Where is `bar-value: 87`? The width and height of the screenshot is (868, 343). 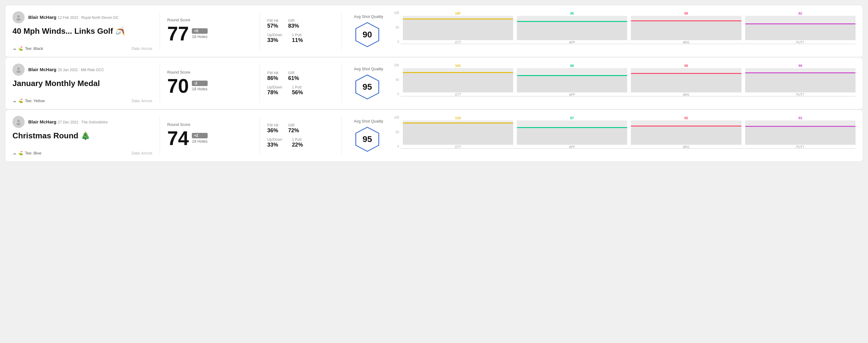
bar-value: 87 is located at coordinates (572, 118).